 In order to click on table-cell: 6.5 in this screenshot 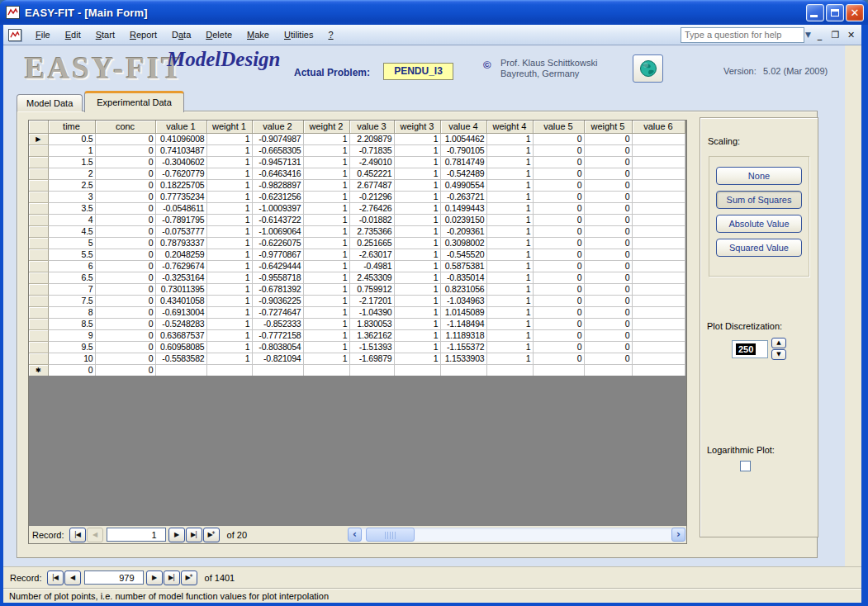, I will do `click(71, 277)`.